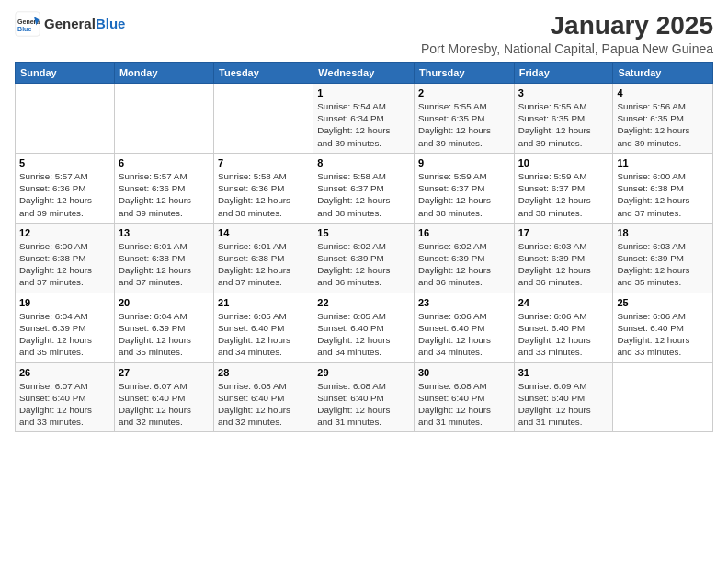 This screenshot has height=563, width=728. Describe the element at coordinates (364, 119) in the screenshot. I see `day-cell: 1Sunrise: 5:54 AM Sunset: 6:34 PM Daylig…` at that location.